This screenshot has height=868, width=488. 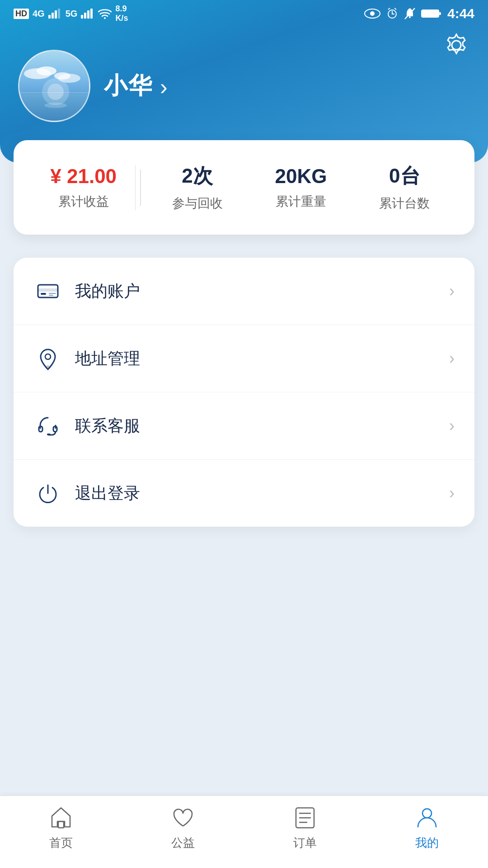 I want to click on nav-charity: 公益, so click(x=183, y=828).